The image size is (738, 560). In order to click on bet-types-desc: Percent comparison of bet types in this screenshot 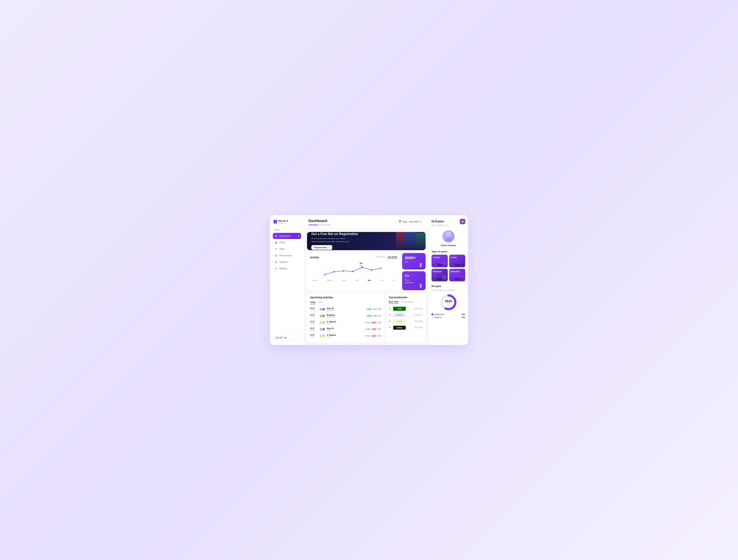, I will do `click(448, 290)`.